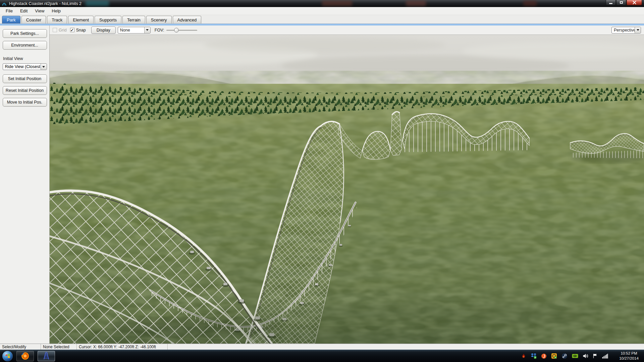 Image resolution: width=644 pixels, height=362 pixels. Describe the element at coordinates (11, 19) in the screenshot. I see `tab-park: Park` at that location.